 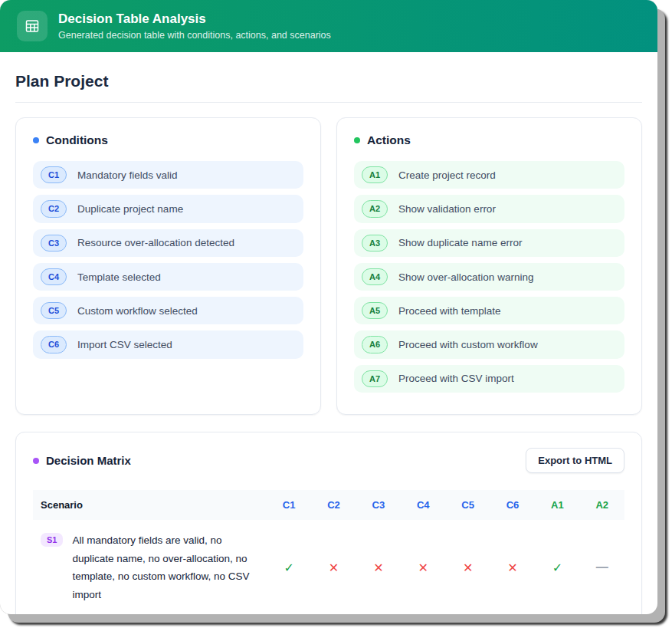 I want to click on list-item: A3 Show duplicate name error, so click(x=489, y=243).